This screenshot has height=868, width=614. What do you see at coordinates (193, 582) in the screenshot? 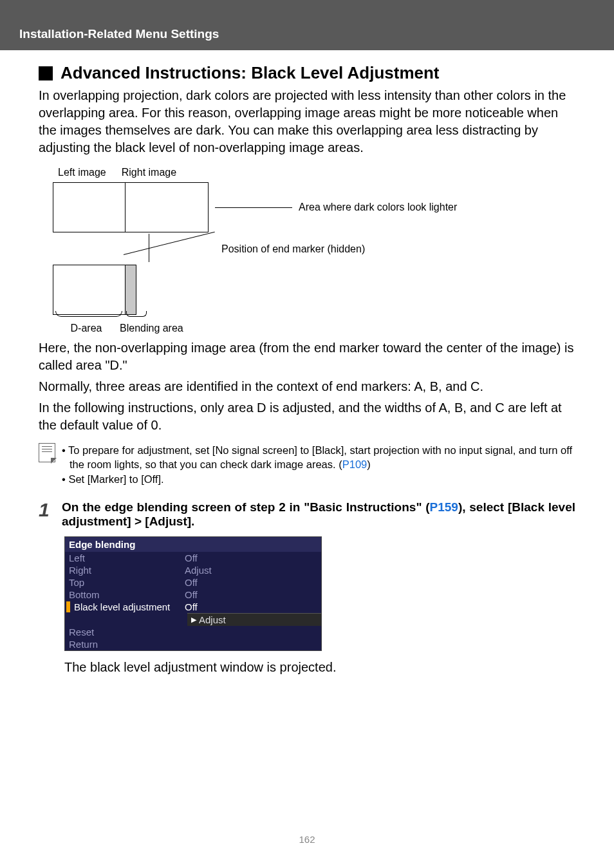
I see `menu-row-top: TopOff` at bounding box center [193, 582].